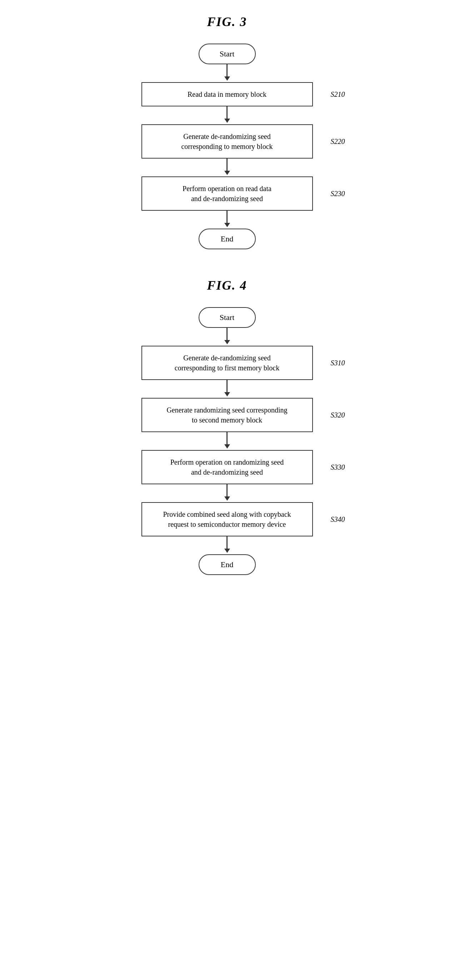 The height and width of the screenshot is (980, 454). I want to click on label-s320: S320, so click(338, 415).